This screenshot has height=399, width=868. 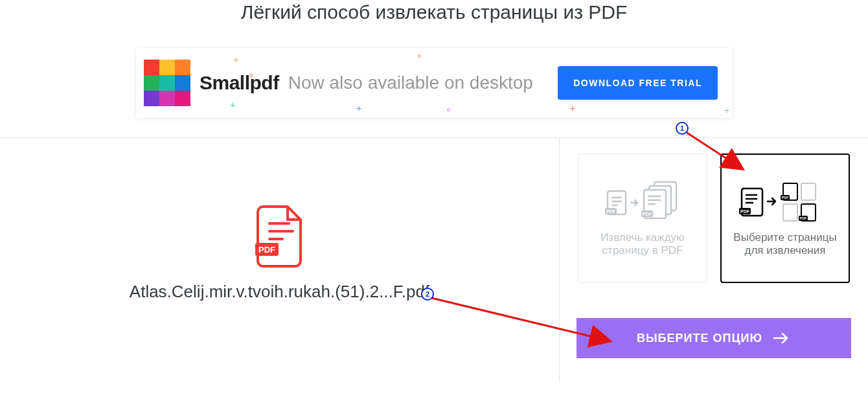 What do you see at coordinates (643, 218) in the screenshot?
I see `option-extract-all: PDF PDF Извлечь каждую страницу в PDF` at bounding box center [643, 218].